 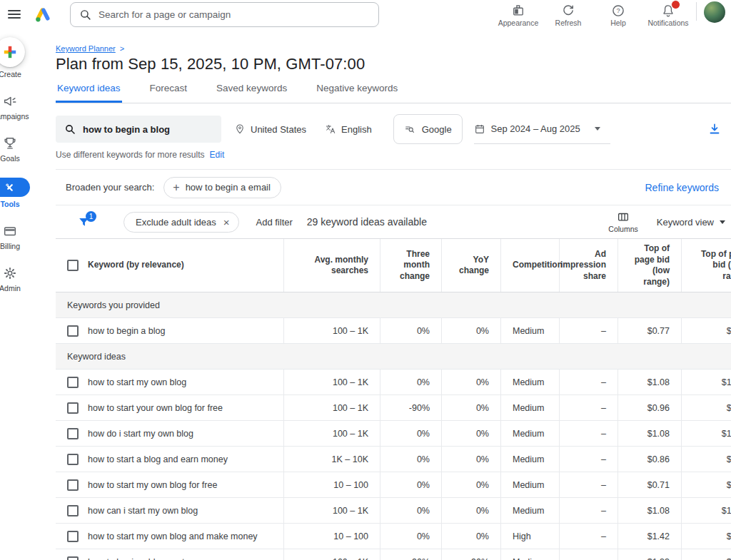 What do you see at coordinates (333, 536) in the screenshot?
I see `cell-searches: 10 – 100` at bounding box center [333, 536].